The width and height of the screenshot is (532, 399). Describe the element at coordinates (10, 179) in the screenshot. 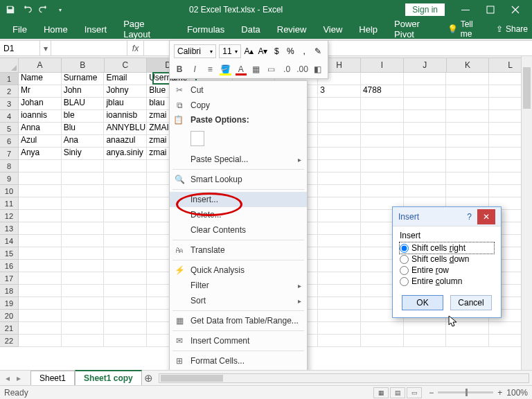

I see `row-header: 9` at that location.